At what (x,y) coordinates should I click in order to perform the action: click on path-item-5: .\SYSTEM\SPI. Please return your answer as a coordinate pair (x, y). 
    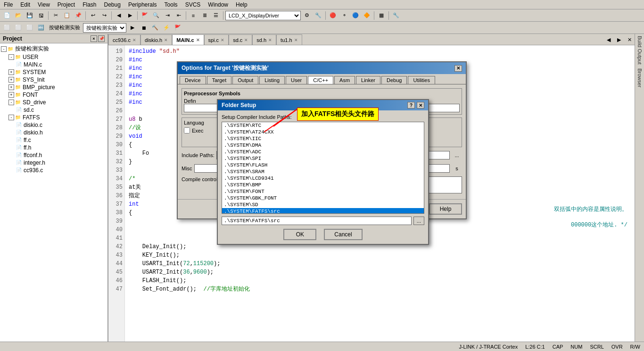
    Looking at the image, I should click on (323, 159).